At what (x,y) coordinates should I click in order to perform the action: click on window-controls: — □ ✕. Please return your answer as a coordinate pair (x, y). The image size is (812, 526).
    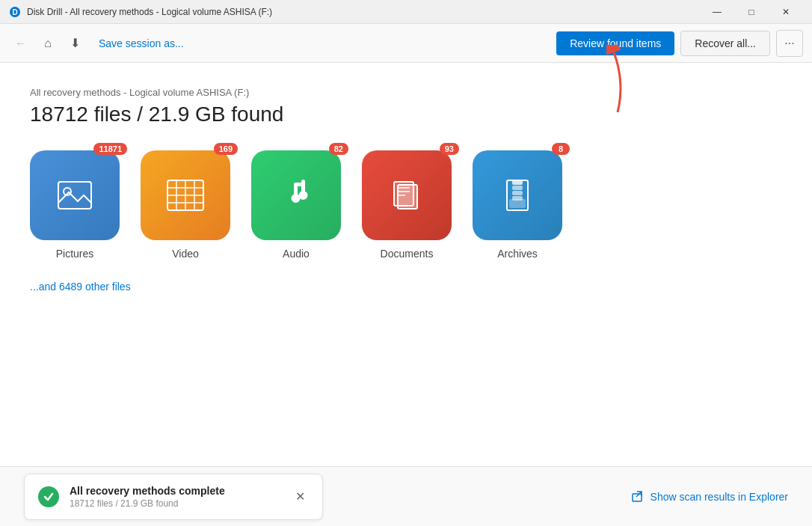
    Looking at the image, I should click on (751, 12).